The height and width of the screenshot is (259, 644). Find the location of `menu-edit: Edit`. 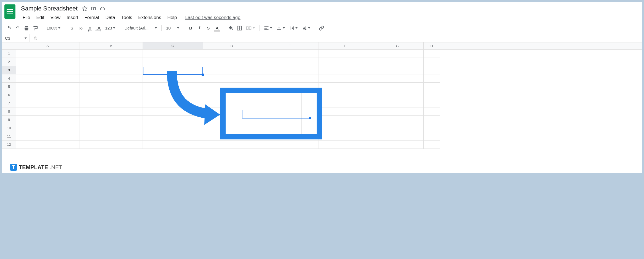

menu-edit: Edit is located at coordinates (40, 18).